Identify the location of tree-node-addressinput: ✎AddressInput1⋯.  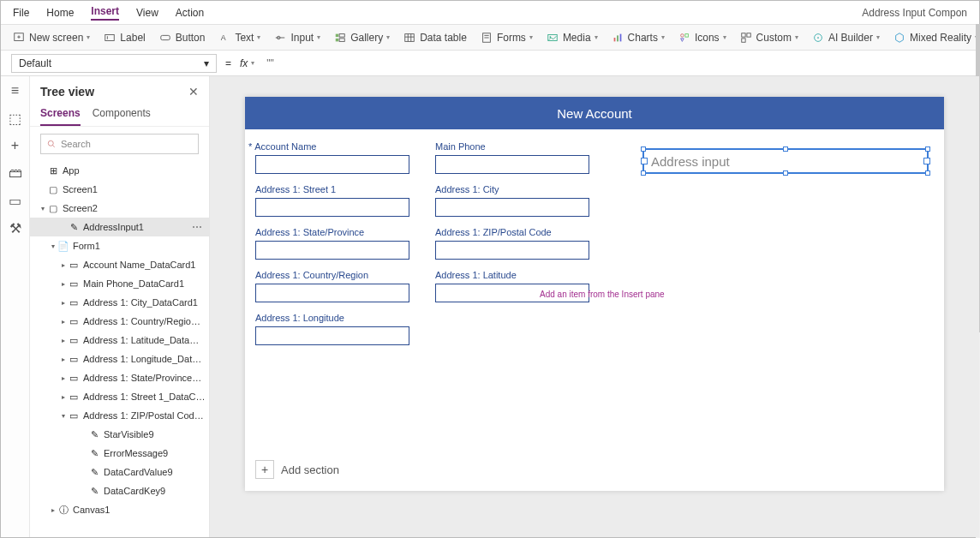
(120, 227).